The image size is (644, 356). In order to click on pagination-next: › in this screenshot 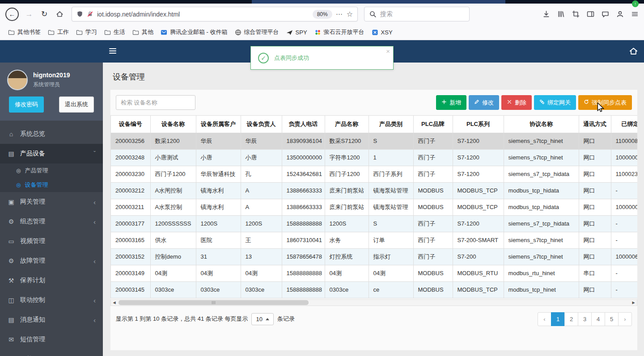, I will do `click(625, 319)`.